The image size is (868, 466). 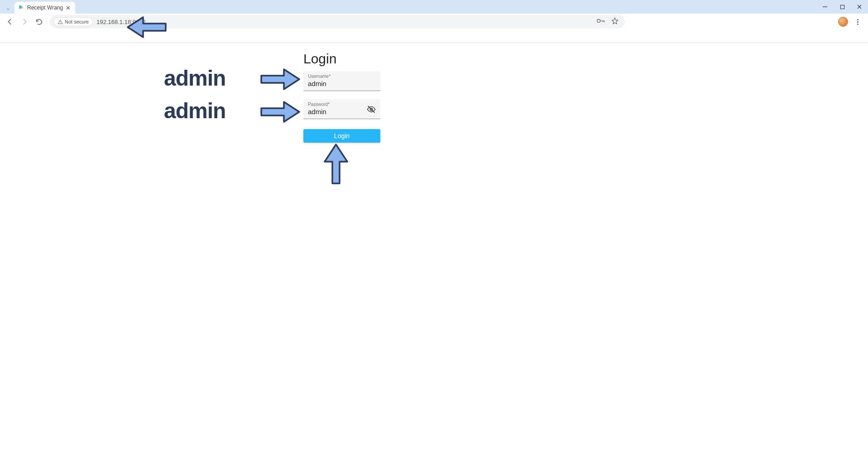 I want to click on toolbar-right, so click(x=851, y=22).